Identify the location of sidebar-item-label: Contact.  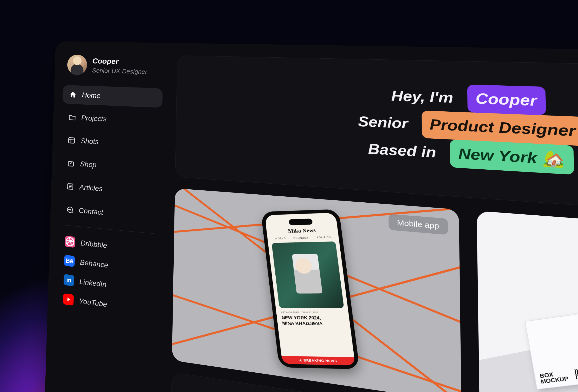
(91, 211).